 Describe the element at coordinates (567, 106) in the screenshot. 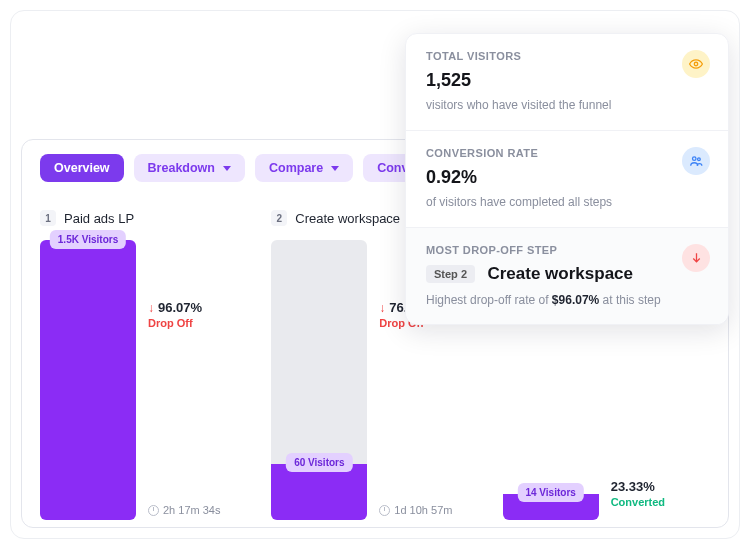

I see `stat-subtext: visitors who have visited the funnel` at that location.